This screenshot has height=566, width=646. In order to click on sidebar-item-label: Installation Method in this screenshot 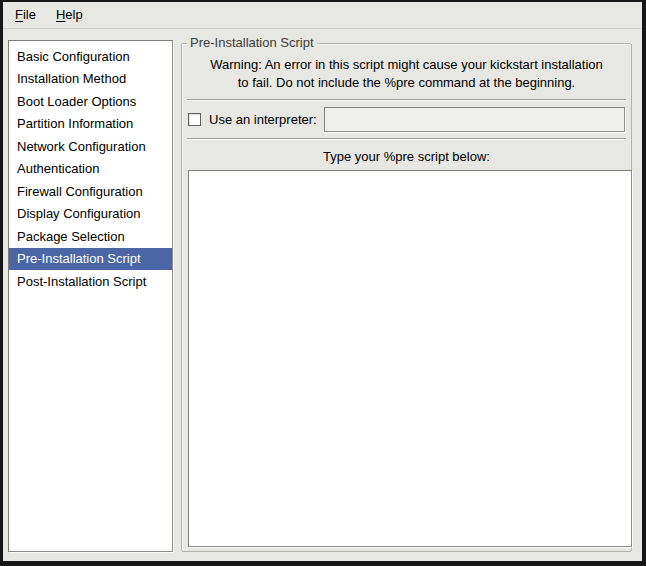, I will do `click(72, 78)`.